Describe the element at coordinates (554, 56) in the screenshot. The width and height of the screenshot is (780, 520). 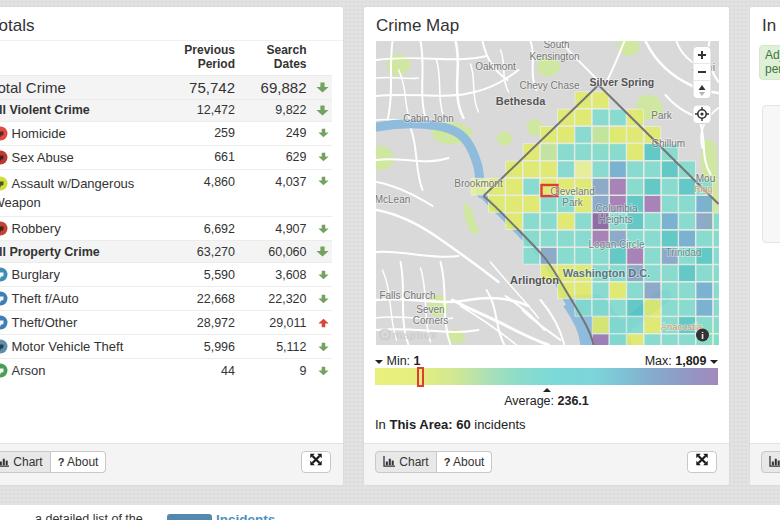
I see `svg-text: Kensington` at that location.